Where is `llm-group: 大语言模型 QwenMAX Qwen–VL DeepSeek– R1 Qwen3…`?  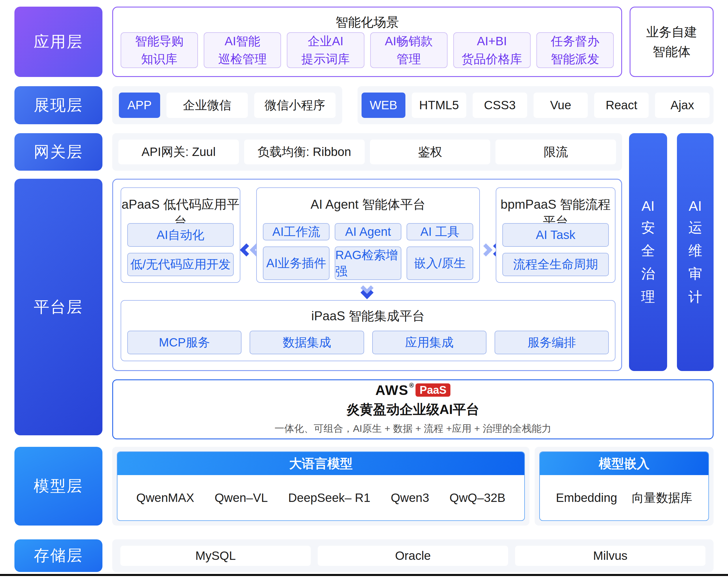
llm-group: 大语言模型 QwenMAX Qwen–VL DeepSeek– R1 Qwen3… is located at coordinates (321, 486).